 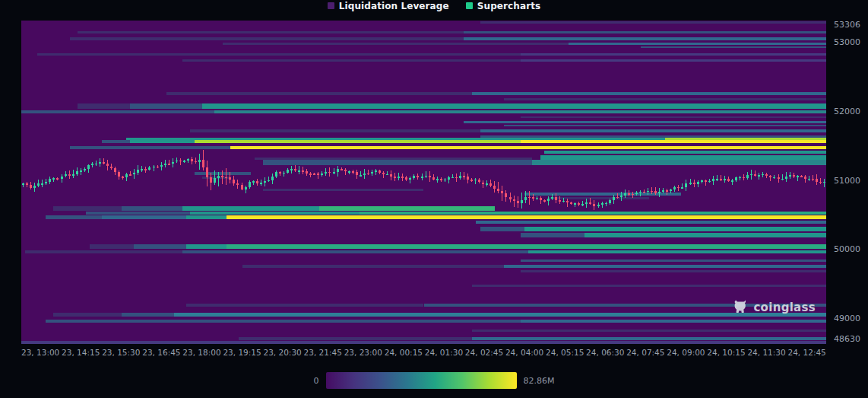 I want to click on legend-item-supercharts: Supercharts, so click(x=503, y=6).